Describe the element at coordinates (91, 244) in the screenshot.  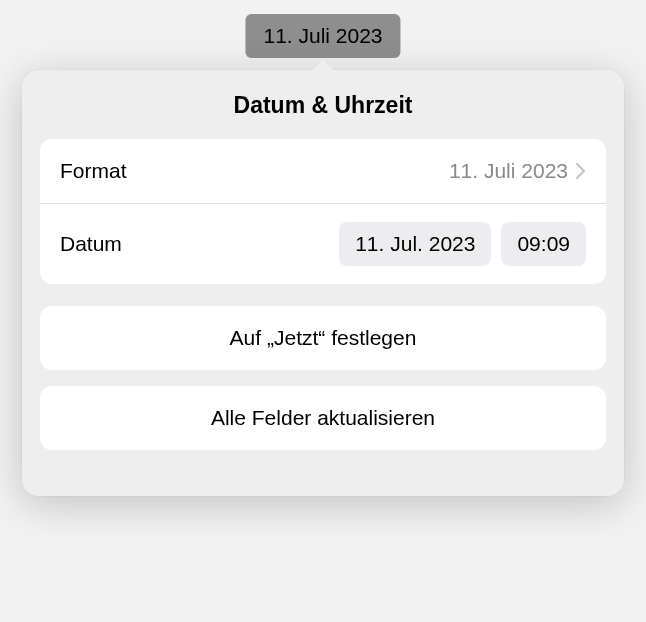
I see `date-label: Datum` at that location.